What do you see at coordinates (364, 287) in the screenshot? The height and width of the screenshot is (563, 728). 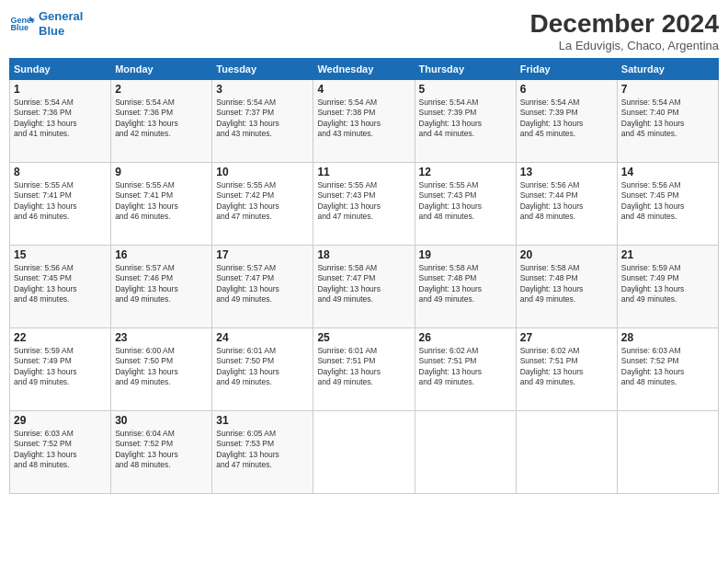 I see `day-cell: 18Sunrise: 5:58 AM Sunset: 7:47 PM Dayli…` at bounding box center [364, 287].